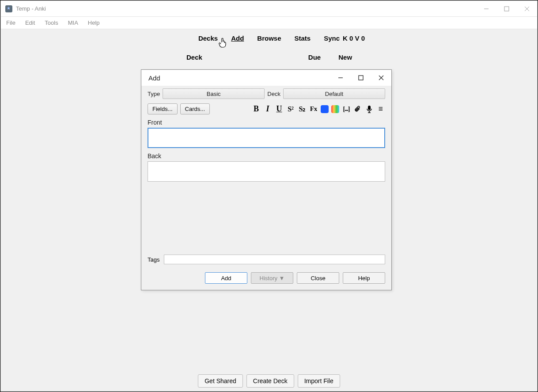  What do you see at coordinates (358, 109) in the screenshot?
I see `paperclip-icon` at bounding box center [358, 109].